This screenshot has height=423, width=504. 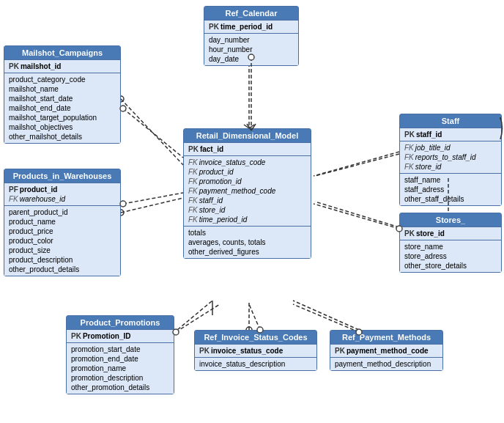 What do you see at coordinates (256, 337) in the screenshot?
I see `entity-invoice-header: Ref_Invoice_Status_Codes` at bounding box center [256, 337].